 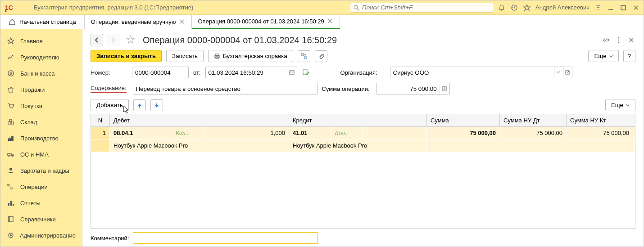 I want to click on comment-input, so click(x=225, y=238).